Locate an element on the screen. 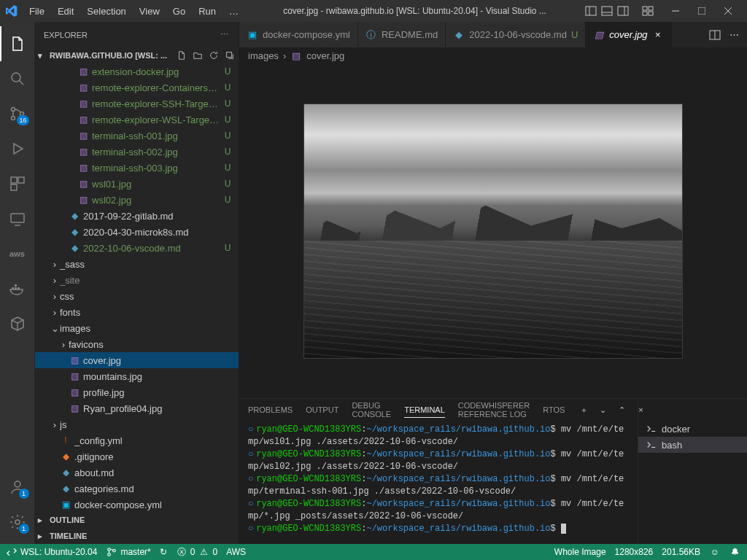 The height and width of the screenshot is (560, 747). new-folder-icon is located at coordinates (198, 55).